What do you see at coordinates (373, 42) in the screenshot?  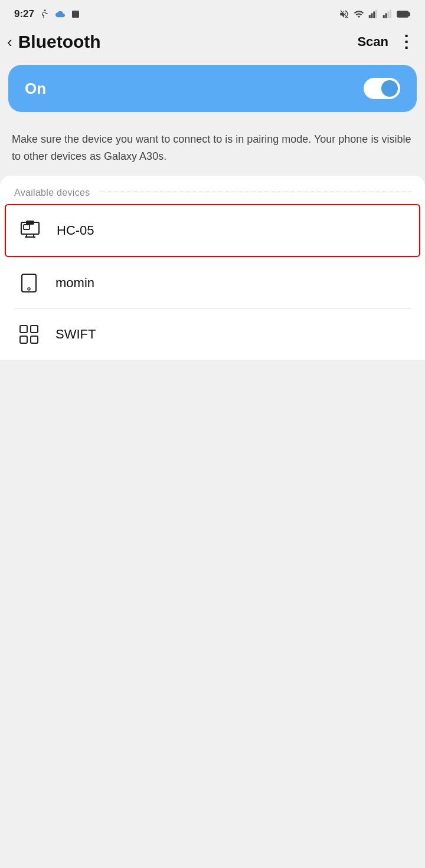 I see `scan-button: Scan` at bounding box center [373, 42].